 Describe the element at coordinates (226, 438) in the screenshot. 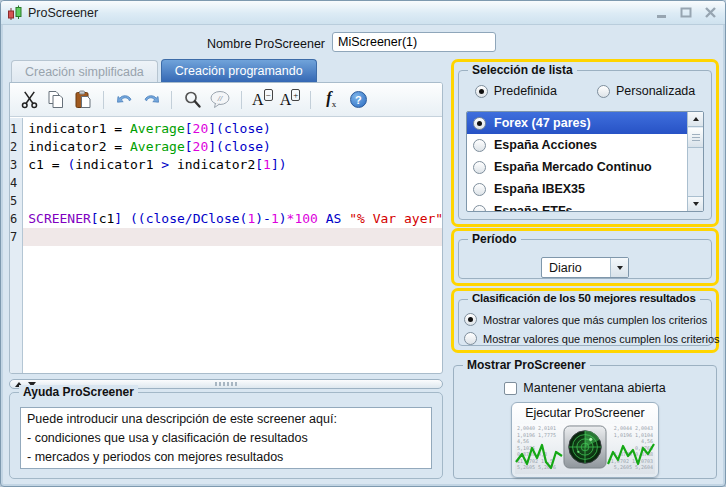

I see `description-textarea: Puede introducir una descripción de este…` at that location.